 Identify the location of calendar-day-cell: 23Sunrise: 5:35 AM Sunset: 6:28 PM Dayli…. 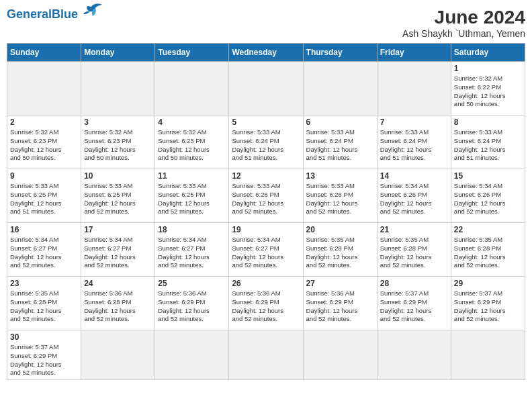
(44, 304).